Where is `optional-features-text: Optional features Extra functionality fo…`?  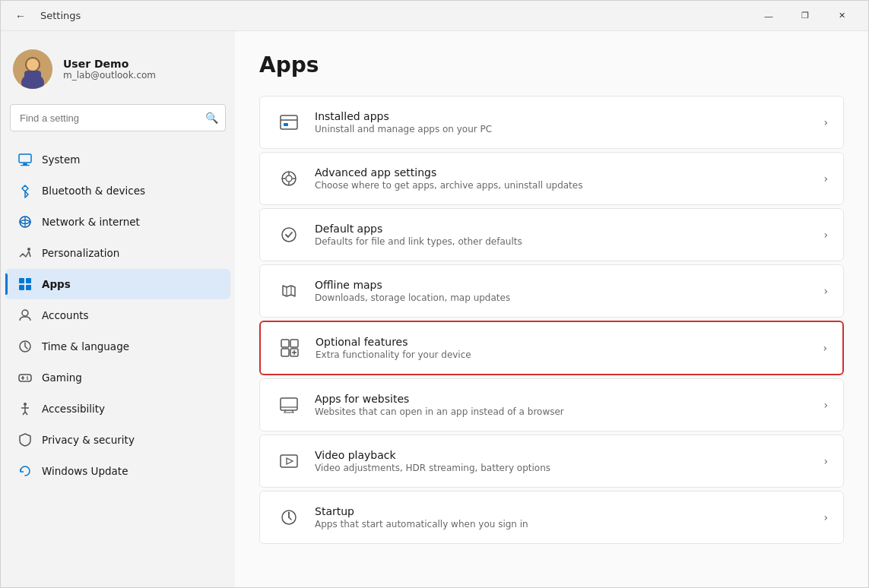 optional-features-text: Optional features Extra functionality fo… is located at coordinates (569, 348).